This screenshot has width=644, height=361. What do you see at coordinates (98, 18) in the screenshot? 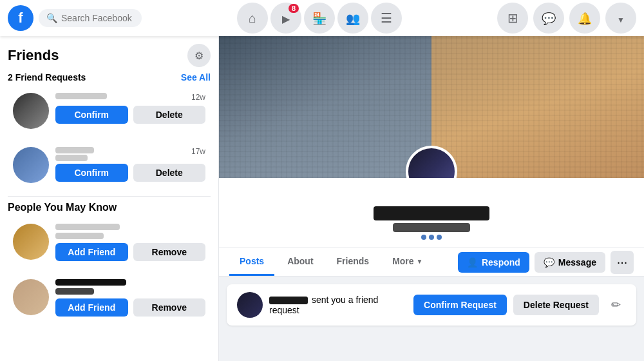
I see `search-input` at bounding box center [98, 18].